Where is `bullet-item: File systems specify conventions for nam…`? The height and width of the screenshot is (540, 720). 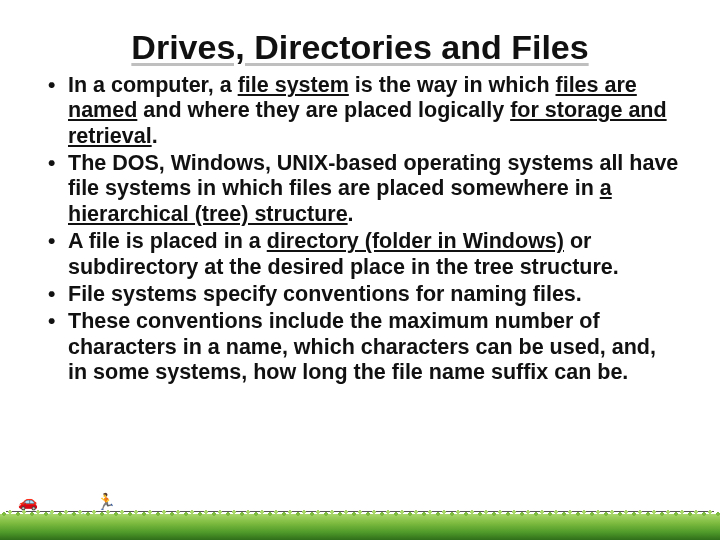 bullet-item: File systems specify conventions for nam… is located at coordinates (360, 294).